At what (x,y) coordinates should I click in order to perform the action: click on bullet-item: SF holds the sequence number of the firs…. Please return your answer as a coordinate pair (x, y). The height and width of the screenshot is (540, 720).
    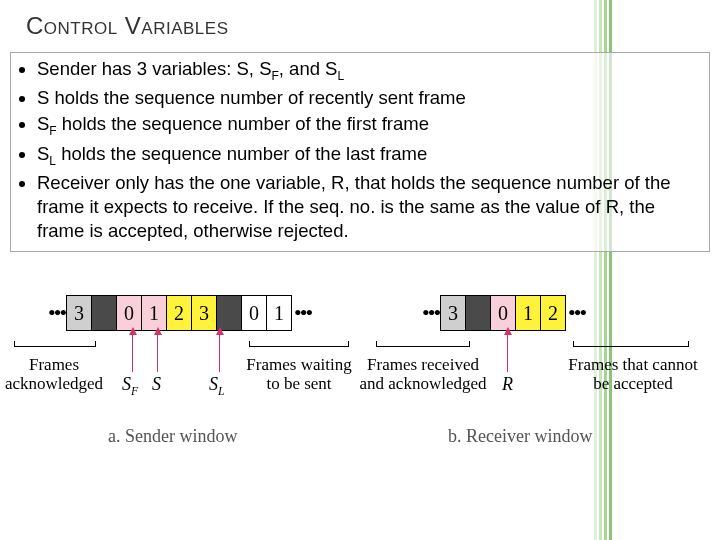
    Looking at the image, I should click on (369, 126).